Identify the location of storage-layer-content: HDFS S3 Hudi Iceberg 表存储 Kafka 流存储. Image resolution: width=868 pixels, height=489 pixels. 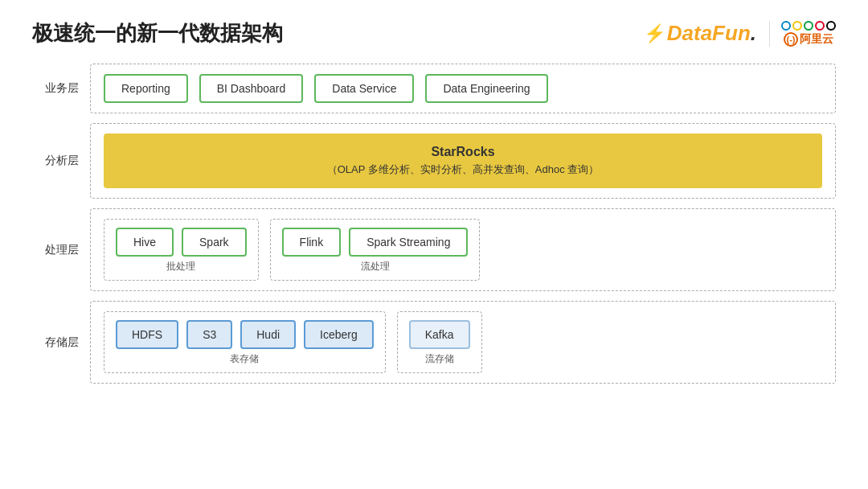
(463, 343).